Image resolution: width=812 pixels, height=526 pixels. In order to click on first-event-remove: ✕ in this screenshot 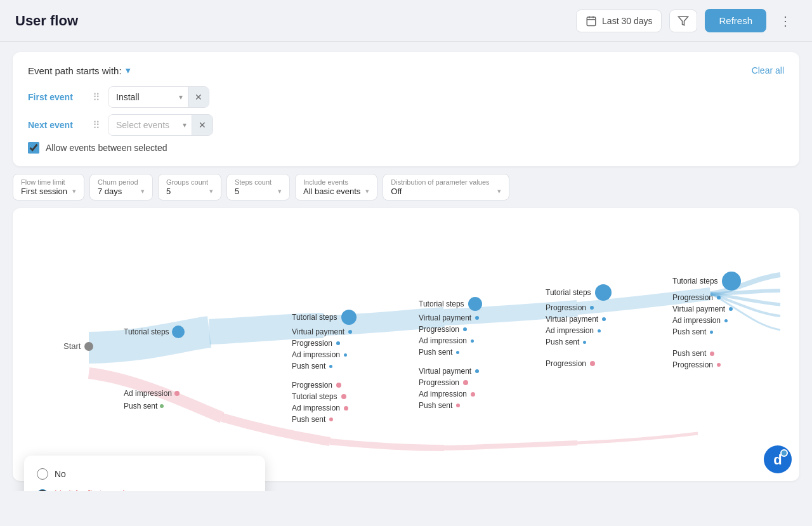, I will do `click(198, 97)`.